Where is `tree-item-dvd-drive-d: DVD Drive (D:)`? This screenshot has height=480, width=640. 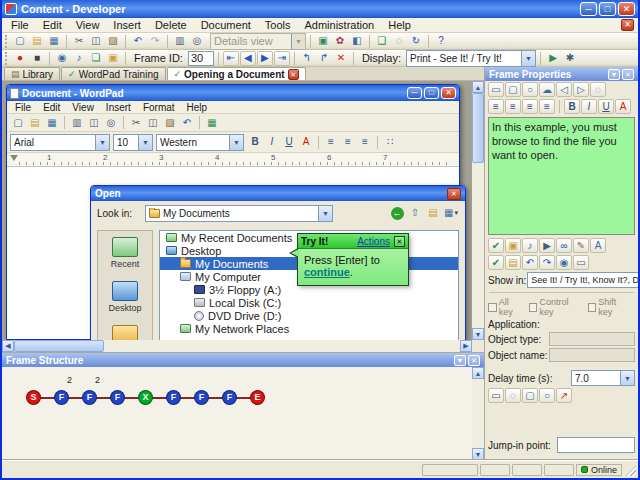 tree-item-dvd-drive-d: DVD Drive (D:) is located at coordinates (309, 316).